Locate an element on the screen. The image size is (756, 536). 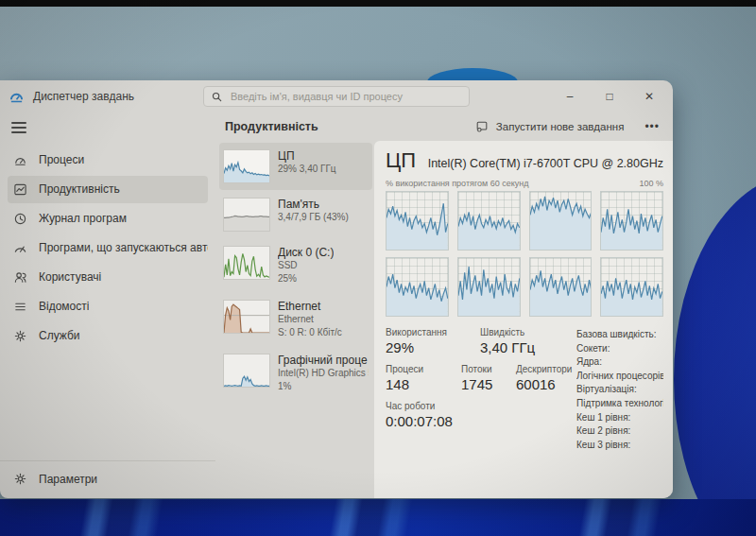
cpu-stats: Використання 29% Швидкість 3,40 ГГц is located at coordinates (474, 389).